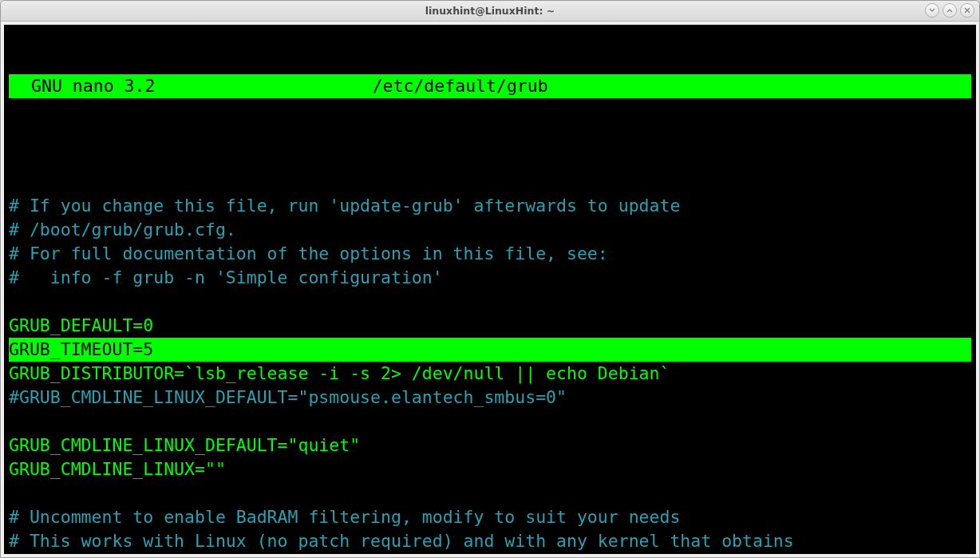 Image resolution: width=980 pixels, height=558 pixels. Describe the element at coordinates (967, 10) in the screenshot. I see `close-button` at that location.